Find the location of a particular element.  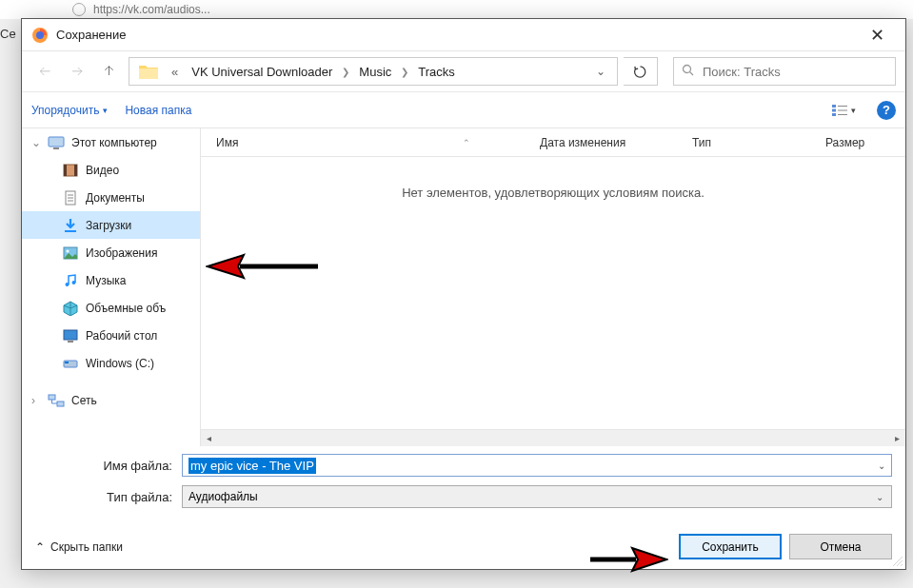

sidebar-item-desktop: Рабочий стол is located at coordinates (110, 335).